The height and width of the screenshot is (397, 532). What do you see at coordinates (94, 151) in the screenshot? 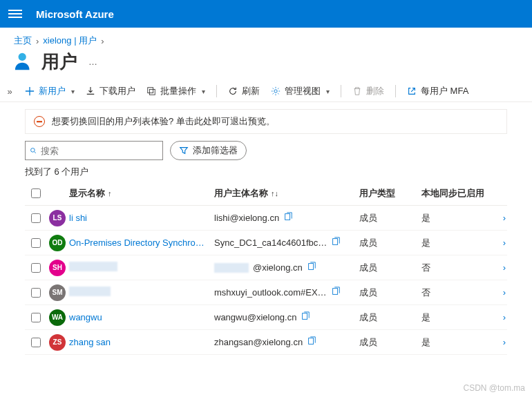
I see `search-box` at bounding box center [94, 151].